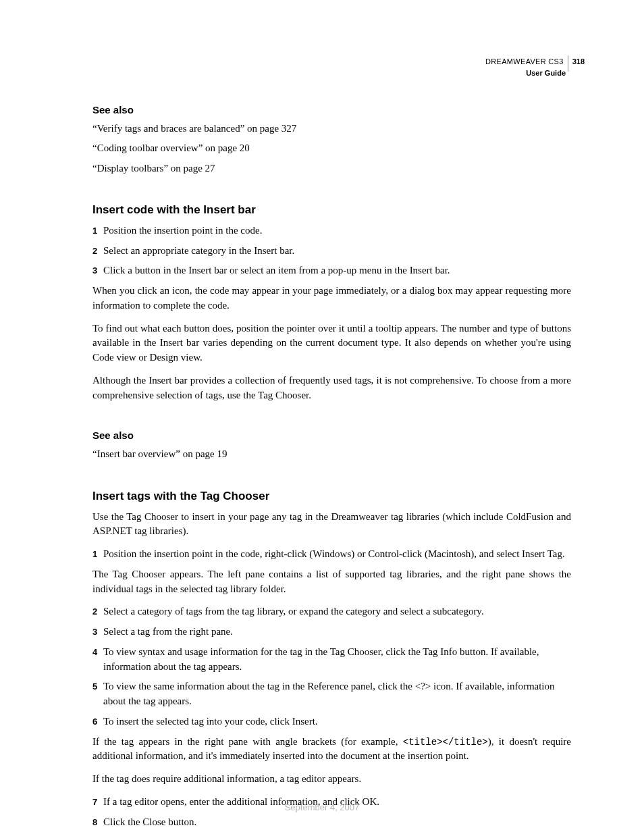 This screenshot has height=834, width=644. Describe the element at coordinates (332, 140) in the screenshot. I see `see-also-block-1: See also “Verify tags and braces are bal…` at that location.